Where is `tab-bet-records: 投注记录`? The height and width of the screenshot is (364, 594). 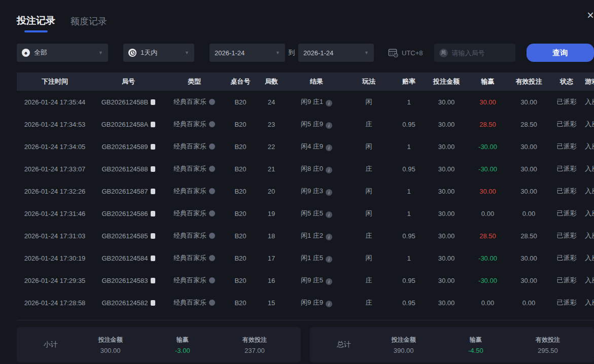 tab-bet-records: 投注记录 is located at coordinates (36, 23).